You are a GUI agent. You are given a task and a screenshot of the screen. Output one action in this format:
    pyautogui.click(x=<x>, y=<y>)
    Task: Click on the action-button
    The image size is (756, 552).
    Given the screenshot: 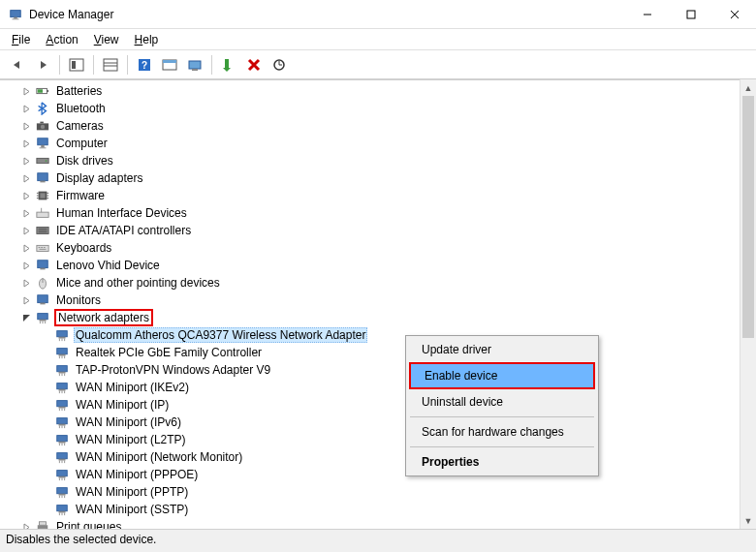 What is the action you would take?
    pyautogui.click(x=170, y=65)
    